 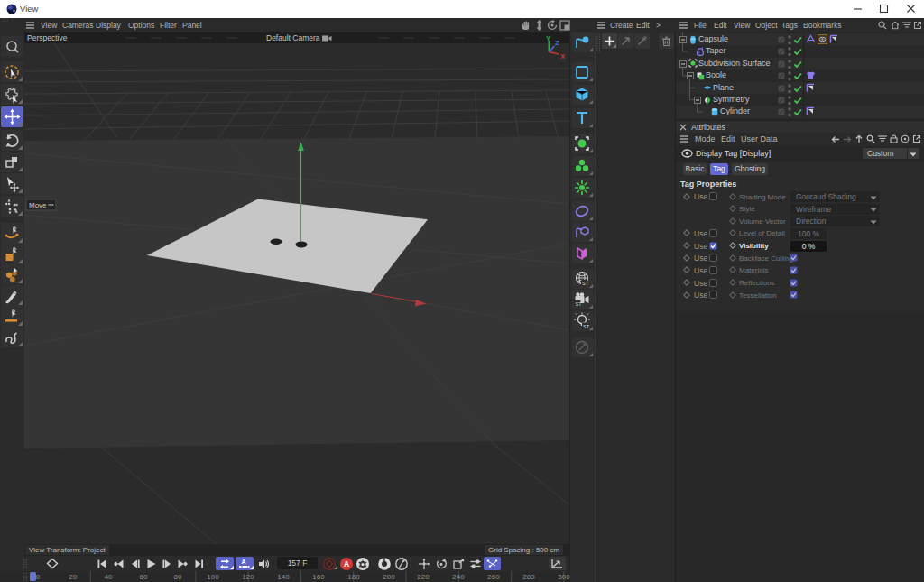 I want to click on svg-text: Z, so click(x=558, y=43).